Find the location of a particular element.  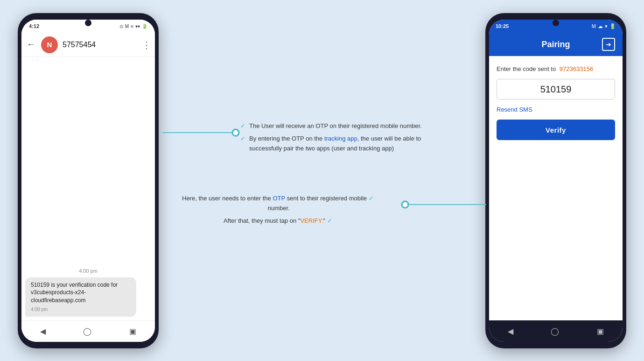

contact-name: 57575454 is located at coordinates (101, 45).